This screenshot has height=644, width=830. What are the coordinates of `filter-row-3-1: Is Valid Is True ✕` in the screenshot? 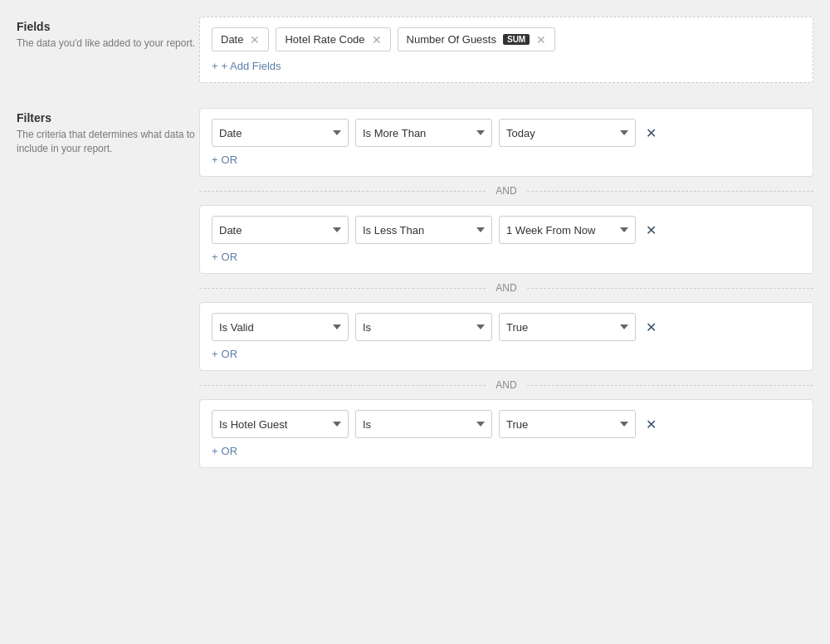 It's located at (506, 327).